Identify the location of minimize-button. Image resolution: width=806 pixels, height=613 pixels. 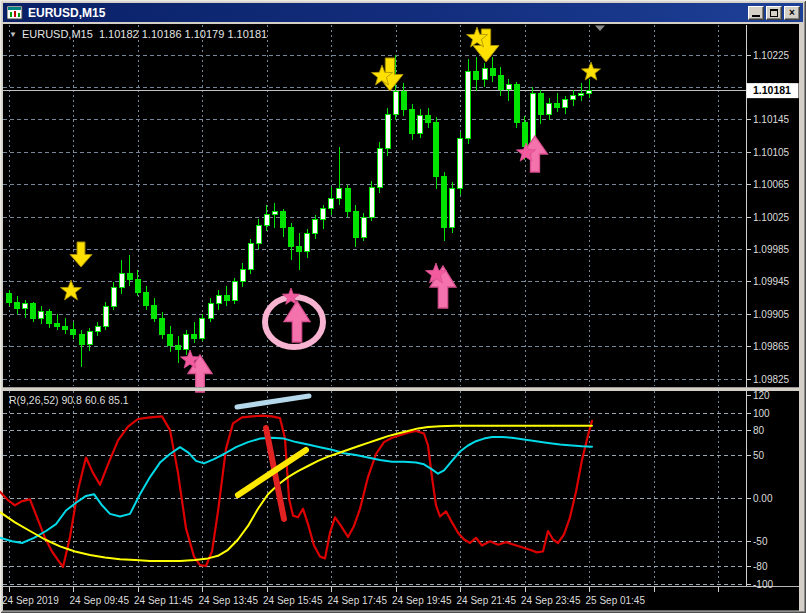
(756, 13).